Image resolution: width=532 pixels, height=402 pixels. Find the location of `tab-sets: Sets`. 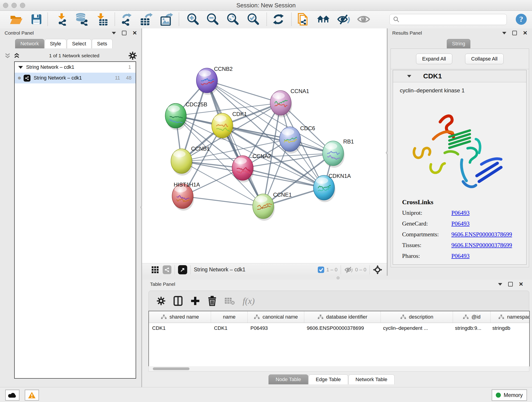

tab-sets: Sets is located at coordinates (102, 44).